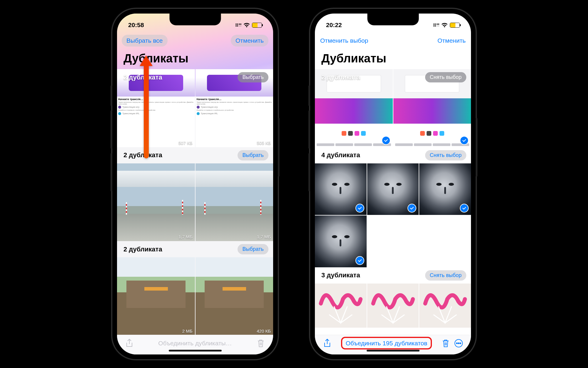 The image size is (588, 368). What do you see at coordinates (264, 143) in the screenshot?
I see `file-size: 505 КБ` at bounding box center [264, 143].